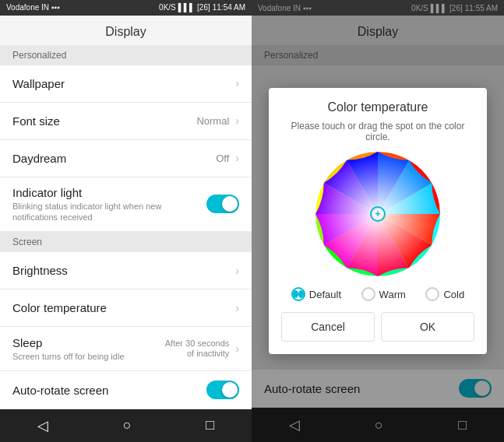 The width and height of the screenshot is (504, 442). I want to click on wallpaper-title: Wallpaper, so click(124, 84).